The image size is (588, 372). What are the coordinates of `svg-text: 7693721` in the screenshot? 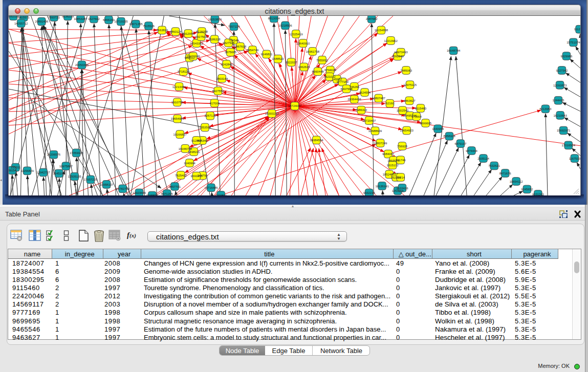 It's located at (54, 17).